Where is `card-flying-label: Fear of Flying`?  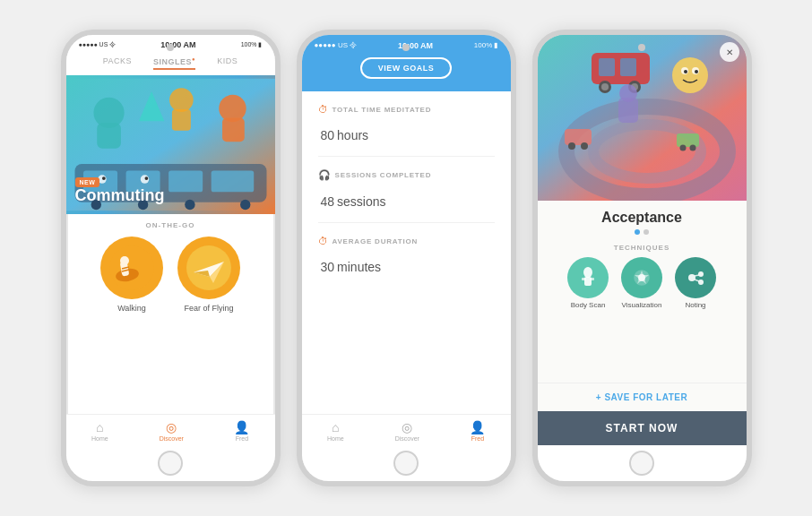 card-flying-label: Fear of Flying is located at coordinates (208, 308).